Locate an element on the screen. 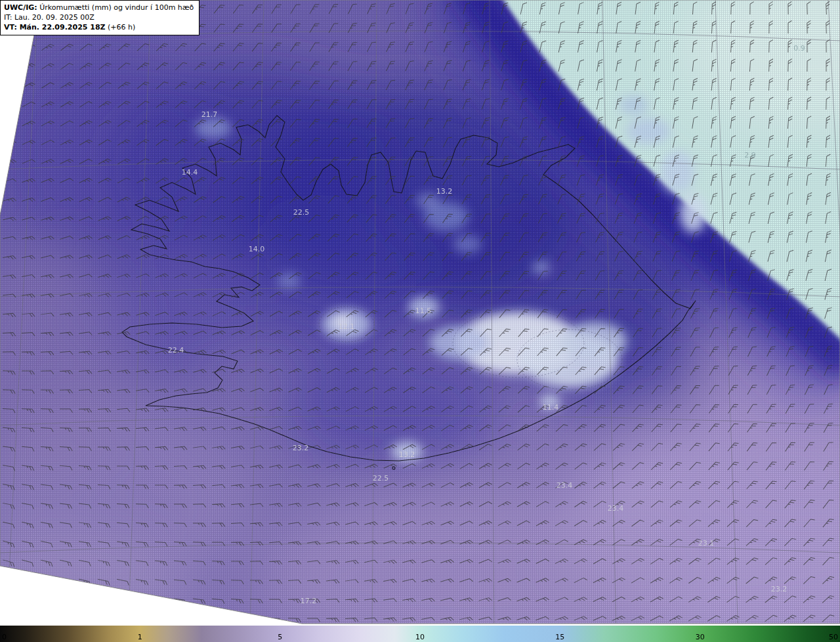 This screenshot has height=642, width=840. map-value-label: 0.9 is located at coordinates (799, 49).